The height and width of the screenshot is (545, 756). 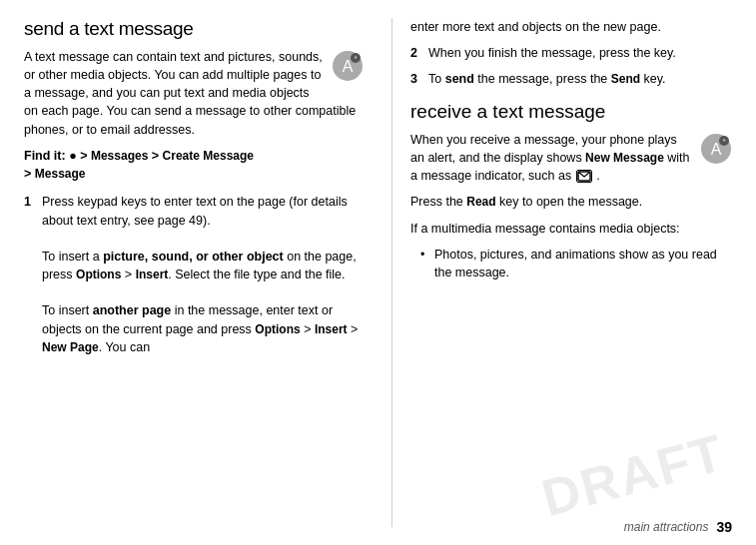 I want to click on column-divider, so click(x=391, y=272).